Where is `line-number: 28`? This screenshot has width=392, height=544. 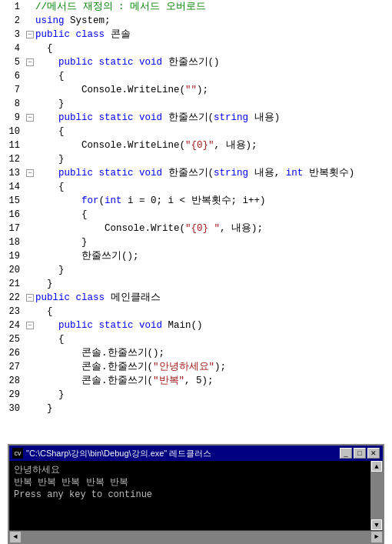 line-number: 28 is located at coordinates (12, 381).